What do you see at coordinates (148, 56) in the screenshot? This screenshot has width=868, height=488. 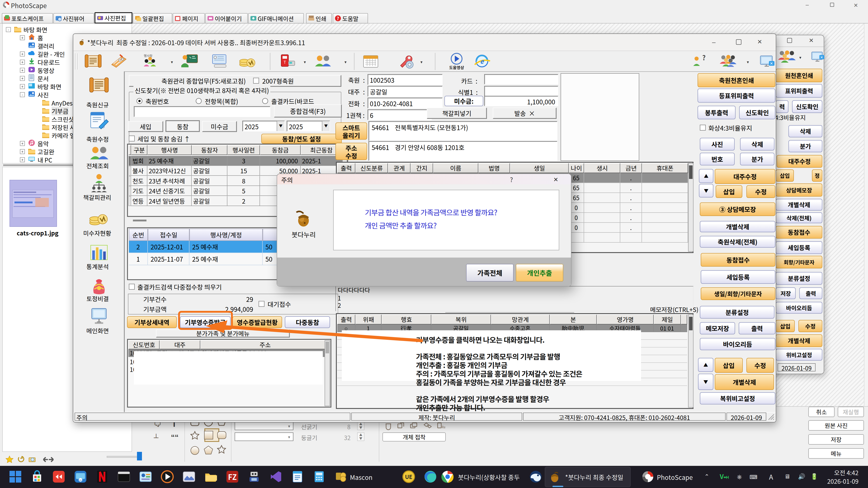 I see `svg-text: 행사장` at bounding box center [148, 56].